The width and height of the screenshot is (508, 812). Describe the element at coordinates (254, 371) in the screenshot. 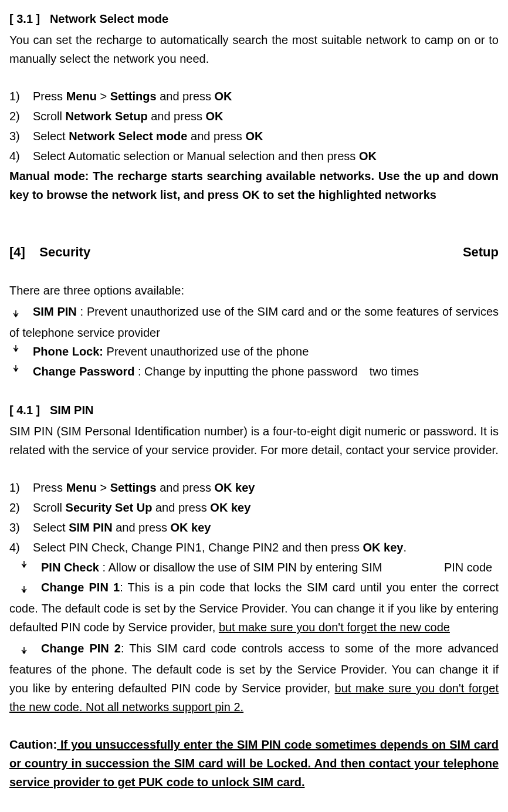

I see `bullet-item: Change Password : Change by inputting th…` at that location.